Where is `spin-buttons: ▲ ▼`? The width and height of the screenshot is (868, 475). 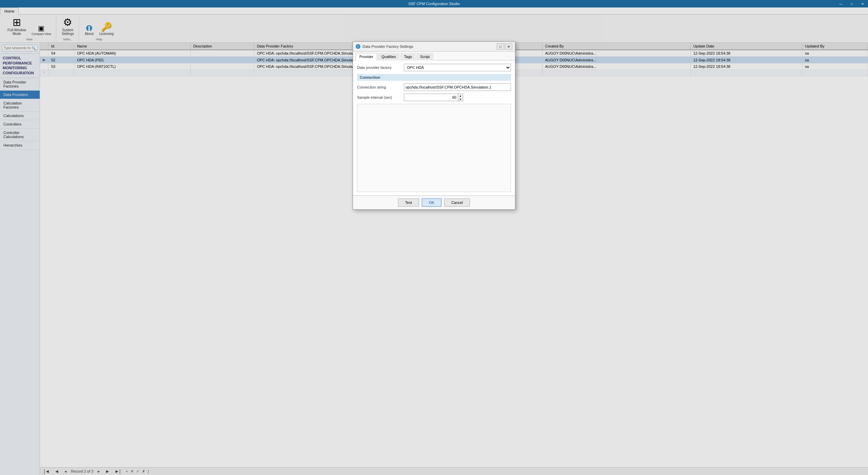 spin-buttons: ▲ ▼ is located at coordinates (460, 97).